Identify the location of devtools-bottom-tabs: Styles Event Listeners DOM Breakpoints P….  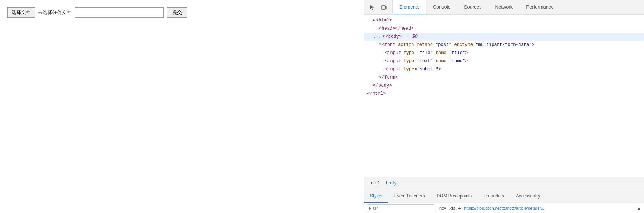
(504, 196).